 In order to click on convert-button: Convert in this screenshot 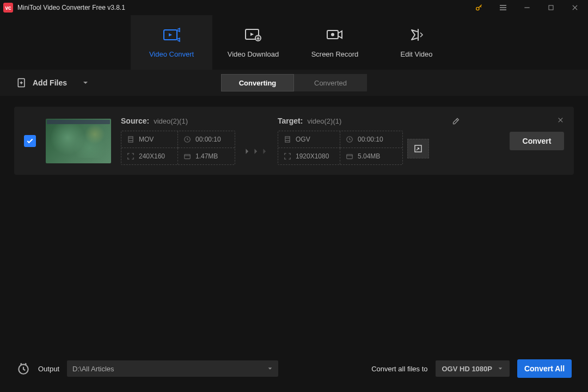, I will do `click(537, 141)`.